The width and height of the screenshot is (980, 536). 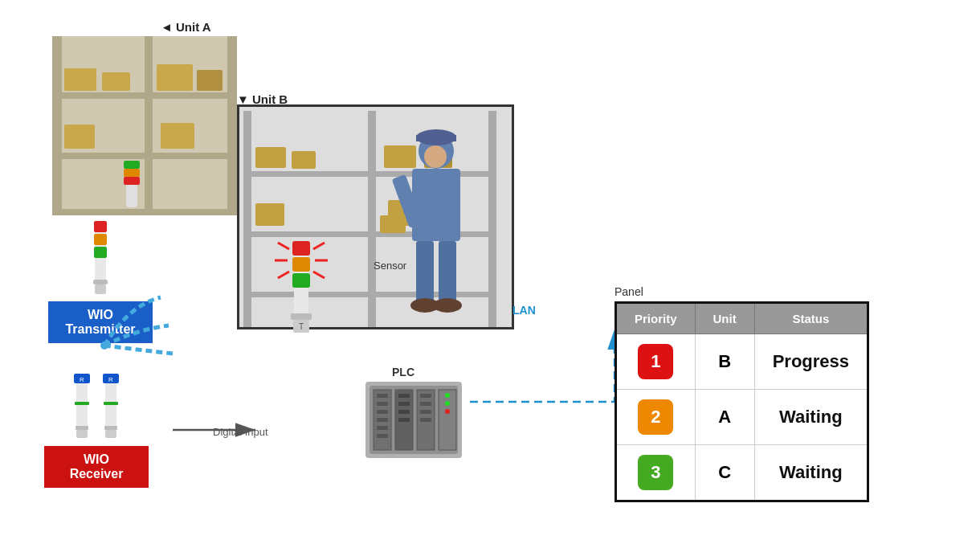 What do you see at coordinates (742, 362) in the screenshot?
I see `table-row: 1BProgress` at bounding box center [742, 362].